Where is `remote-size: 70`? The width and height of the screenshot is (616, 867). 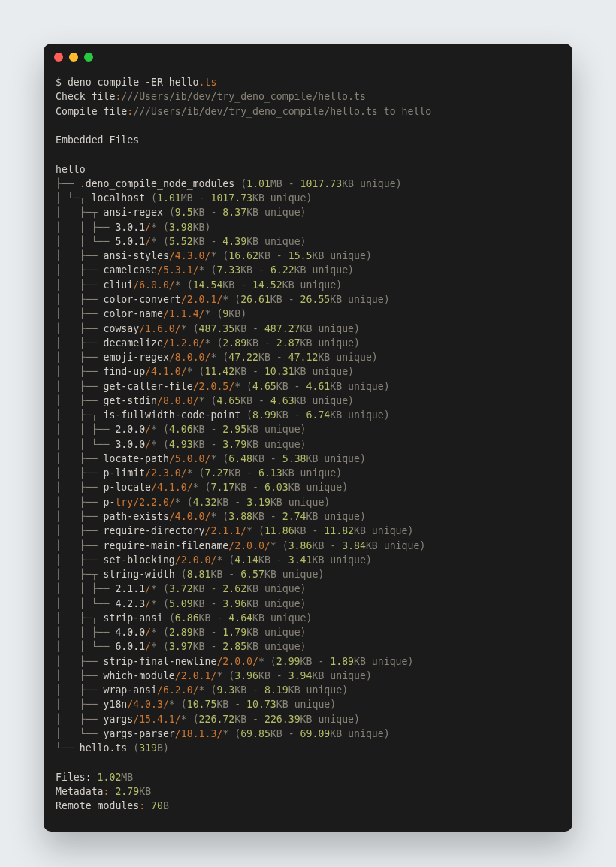
remote-size: 70 is located at coordinates (157, 805).